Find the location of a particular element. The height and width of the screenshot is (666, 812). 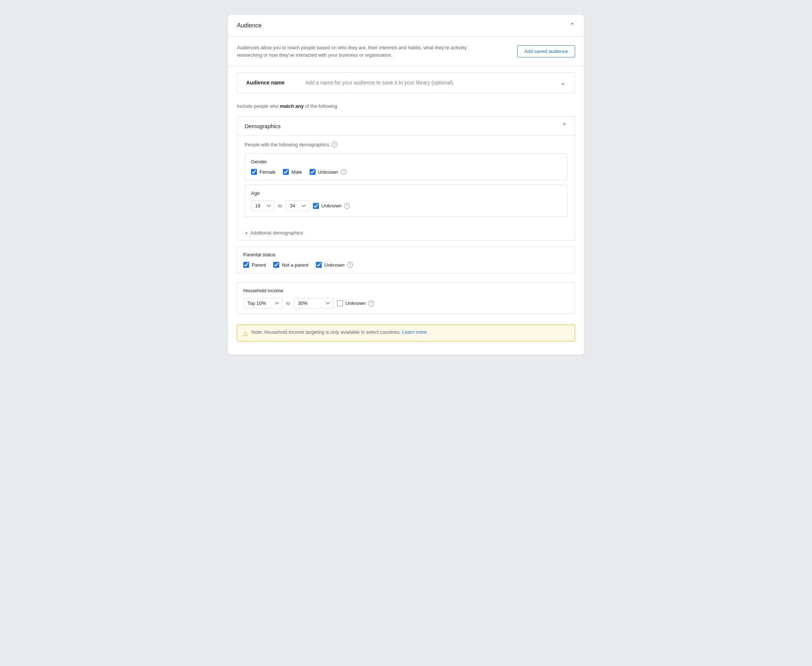

bottom-padding is located at coordinates (406, 352).